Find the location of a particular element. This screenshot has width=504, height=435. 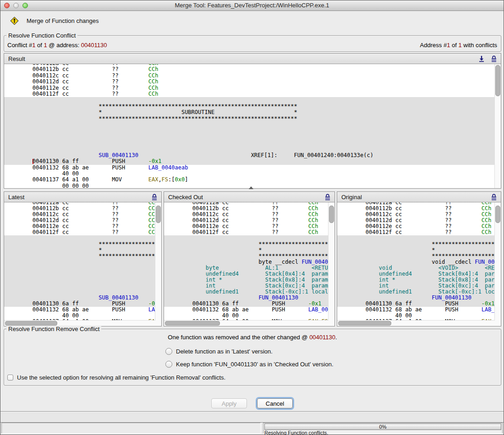

latest-panel: Latest 0040112a cc ?? CCh 004 is located at coordinates (82, 259).